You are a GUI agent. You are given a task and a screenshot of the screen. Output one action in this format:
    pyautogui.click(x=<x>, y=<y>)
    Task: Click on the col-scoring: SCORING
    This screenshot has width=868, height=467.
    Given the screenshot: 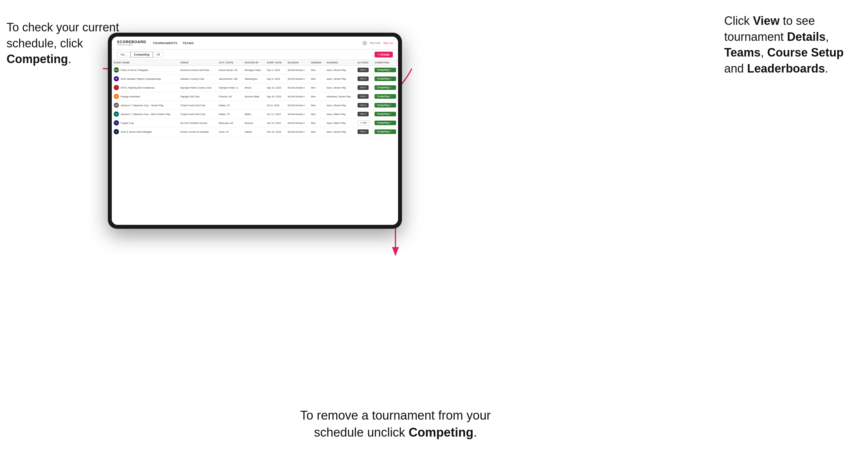 What is the action you would take?
    pyautogui.click(x=340, y=63)
    